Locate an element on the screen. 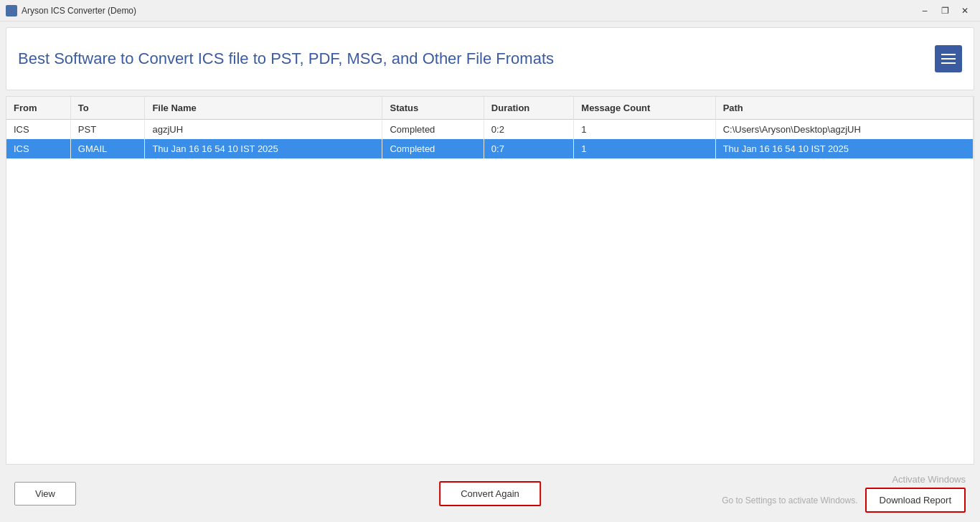 Image resolution: width=980 pixels, height=522 pixels. download-report-button: Download Report is located at coordinates (915, 500).